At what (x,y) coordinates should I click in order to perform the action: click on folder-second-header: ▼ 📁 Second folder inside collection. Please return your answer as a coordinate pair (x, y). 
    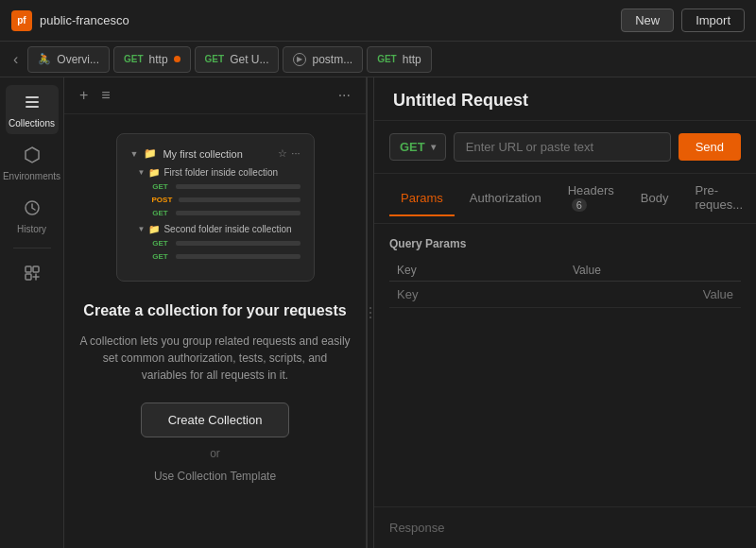
    Looking at the image, I should click on (219, 229).